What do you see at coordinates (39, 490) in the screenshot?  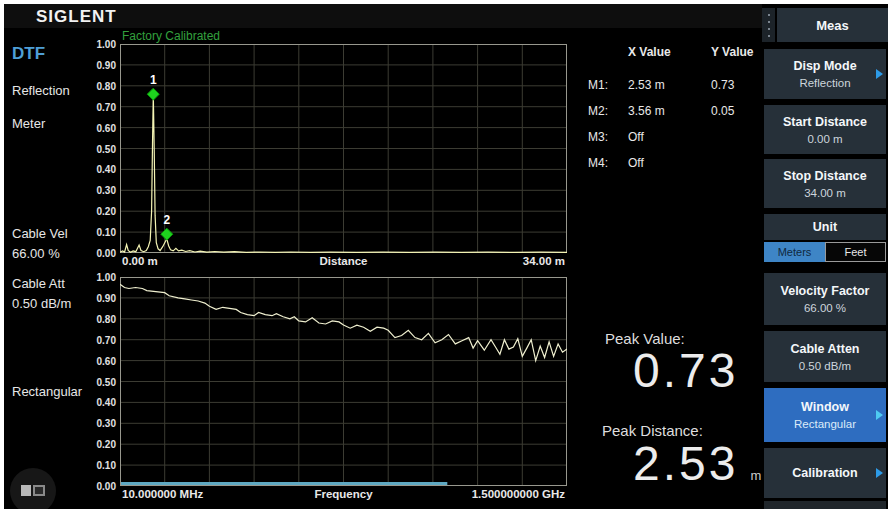 I see `screen-outline-icon` at bounding box center [39, 490].